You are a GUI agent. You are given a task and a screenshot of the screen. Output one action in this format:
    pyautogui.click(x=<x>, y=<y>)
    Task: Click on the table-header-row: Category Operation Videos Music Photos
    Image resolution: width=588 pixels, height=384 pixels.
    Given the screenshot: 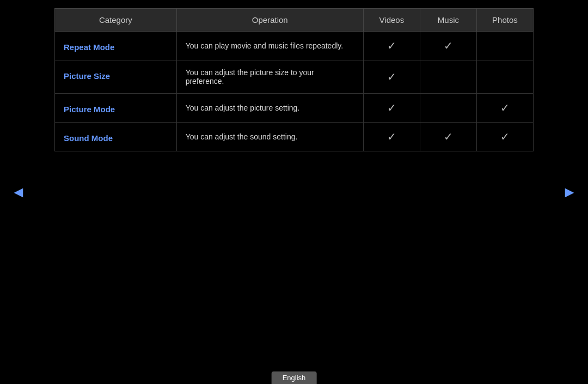 What is the action you would take?
    pyautogui.click(x=294, y=20)
    